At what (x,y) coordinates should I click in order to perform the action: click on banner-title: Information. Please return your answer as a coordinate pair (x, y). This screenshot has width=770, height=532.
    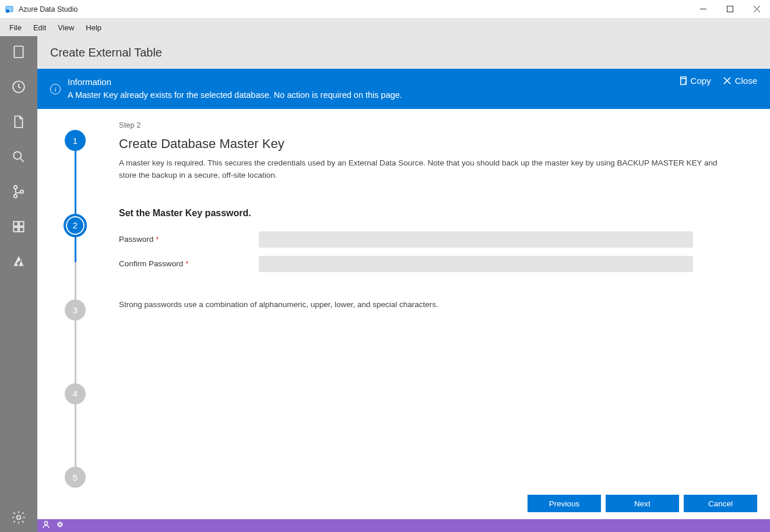
    Looking at the image, I should click on (413, 82).